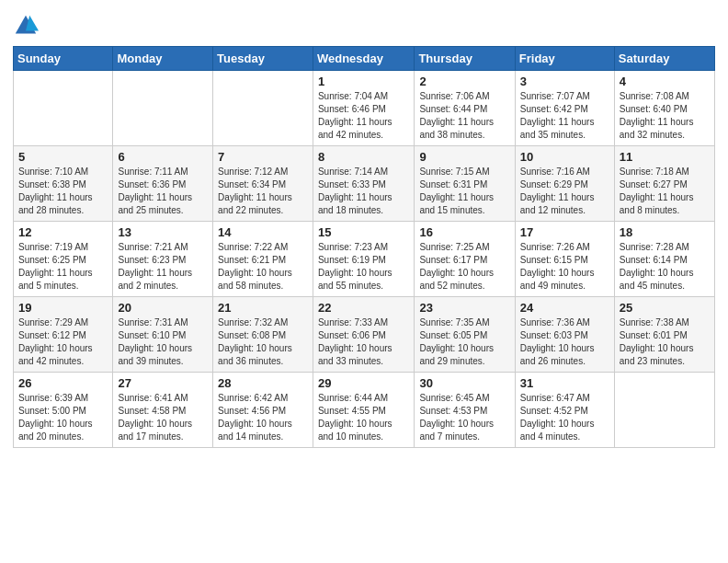  What do you see at coordinates (665, 156) in the screenshot?
I see `day-number: 11` at bounding box center [665, 156].